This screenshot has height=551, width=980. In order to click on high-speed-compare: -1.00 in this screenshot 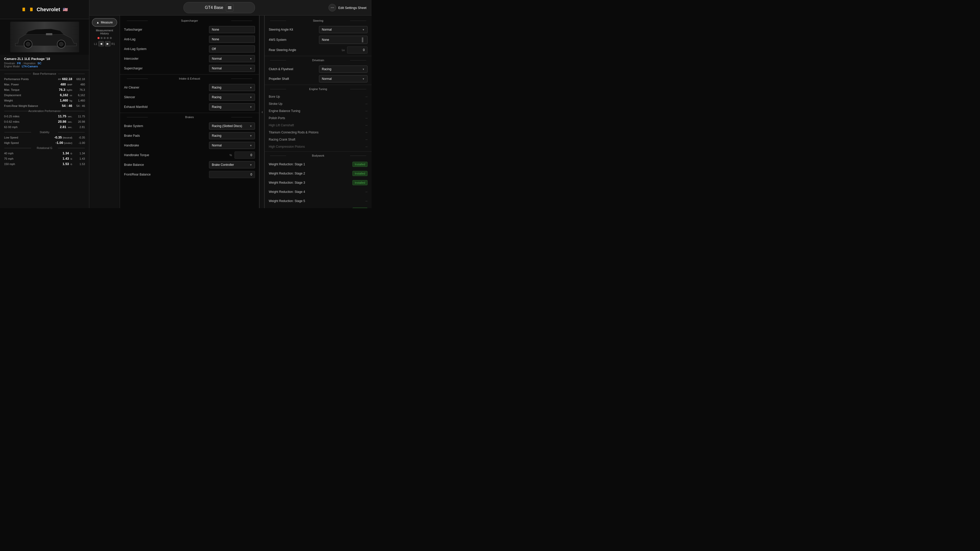, I will do `click(78, 143)`.